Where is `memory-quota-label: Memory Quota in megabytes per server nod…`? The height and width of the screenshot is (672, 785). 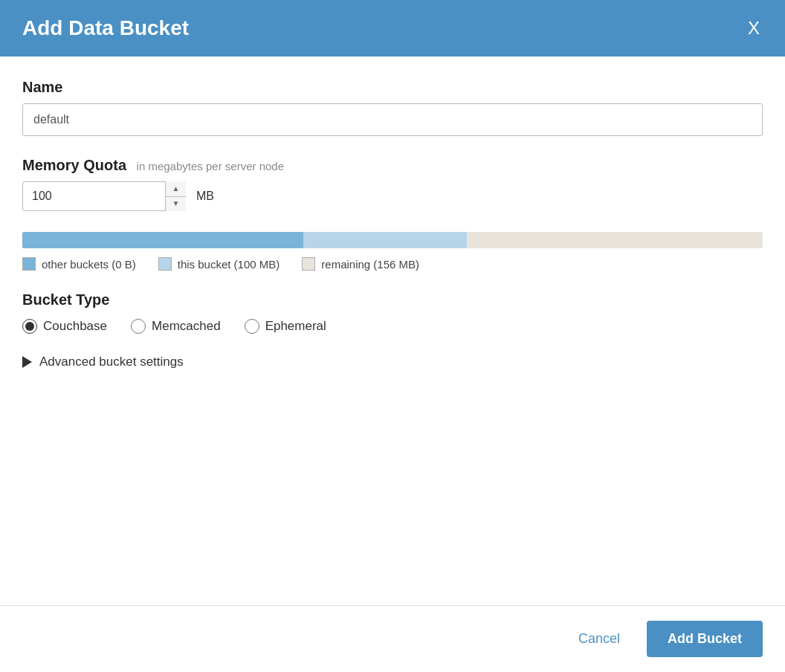
memory-quota-label: Memory Quota in megabytes per server nod… is located at coordinates (392, 165).